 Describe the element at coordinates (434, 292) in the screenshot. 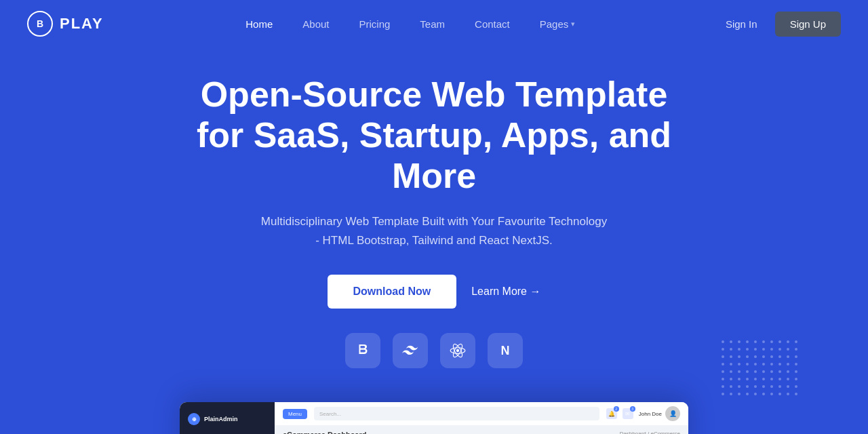

I see `hero-buttons: Download Now Learn More →` at that location.